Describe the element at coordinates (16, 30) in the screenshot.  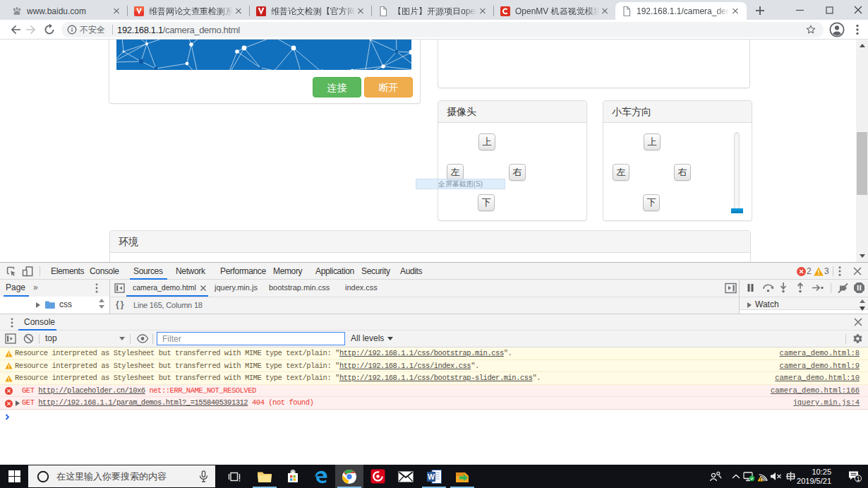
I see `back-button` at that location.